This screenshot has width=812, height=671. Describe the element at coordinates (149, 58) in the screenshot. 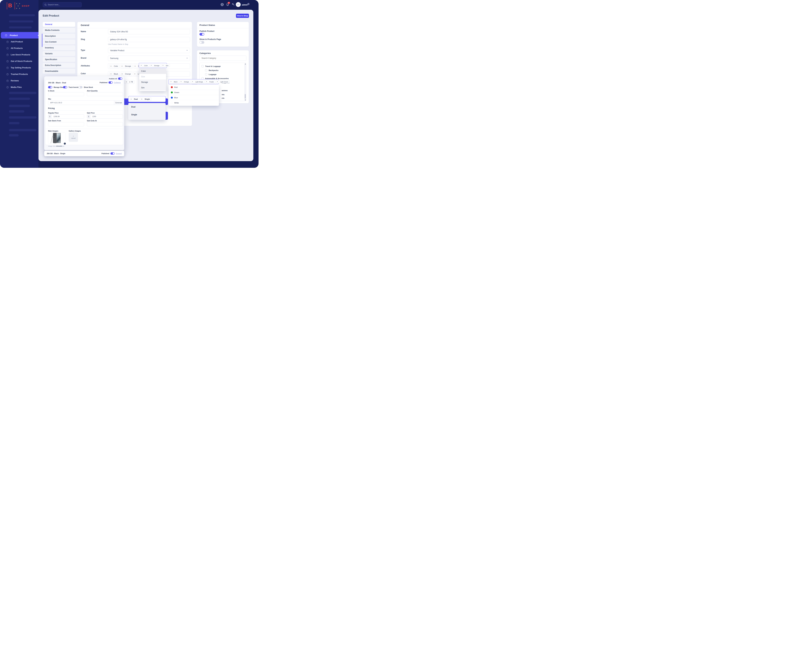

I see `product-brand-select: Samsung` at that location.